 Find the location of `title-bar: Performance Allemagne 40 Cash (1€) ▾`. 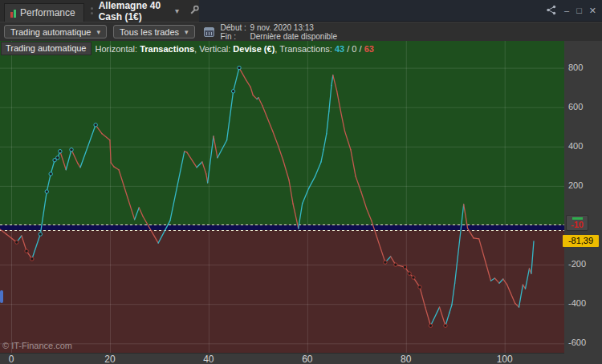

title-bar: Performance Allemagne 40 Cash (1€) ▾ is located at coordinates (301, 11).